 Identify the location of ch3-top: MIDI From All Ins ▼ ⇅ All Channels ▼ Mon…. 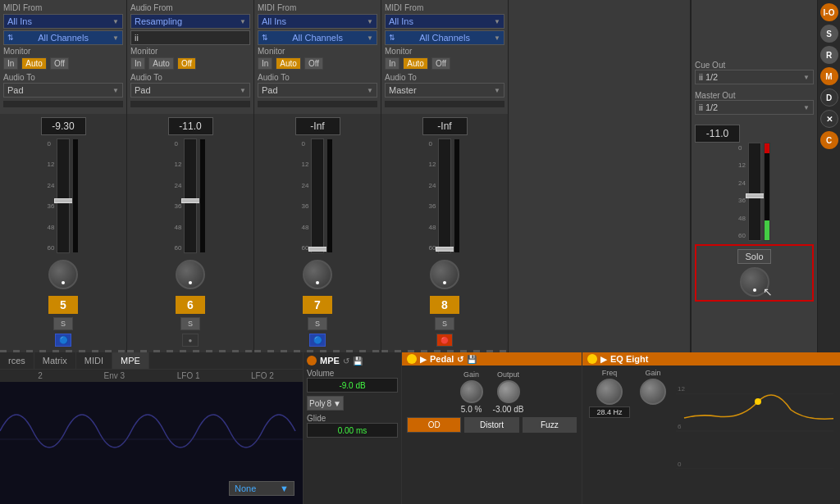
(317, 57).